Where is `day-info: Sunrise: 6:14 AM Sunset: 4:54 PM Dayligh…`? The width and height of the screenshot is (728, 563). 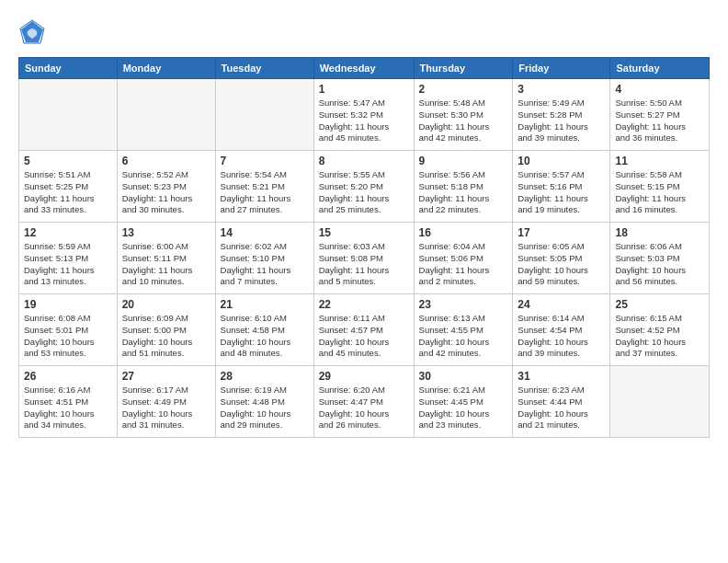
day-info: Sunrise: 6:14 AM Sunset: 4:54 PM Dayligh… is located at coordinates (561, 337).